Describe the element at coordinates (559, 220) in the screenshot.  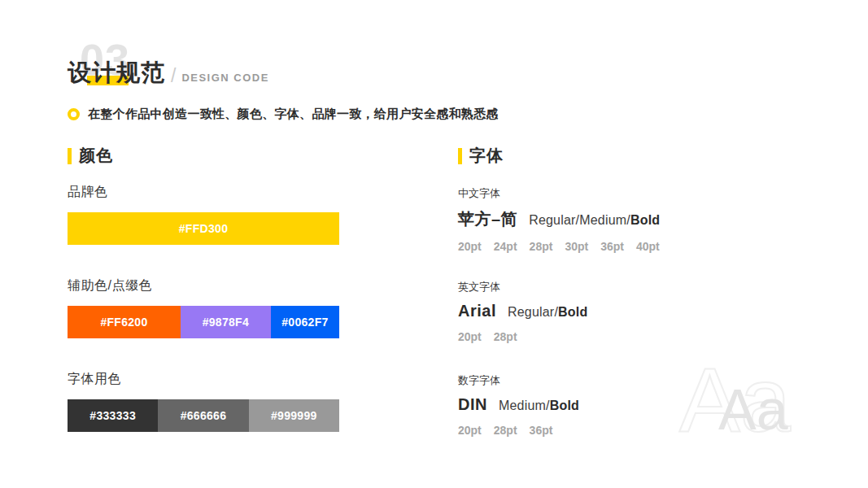
I see `font-group-chinese: 中文字体 苹方–简 Regular/Medium/Bold 20pt 24pt …` at that location.